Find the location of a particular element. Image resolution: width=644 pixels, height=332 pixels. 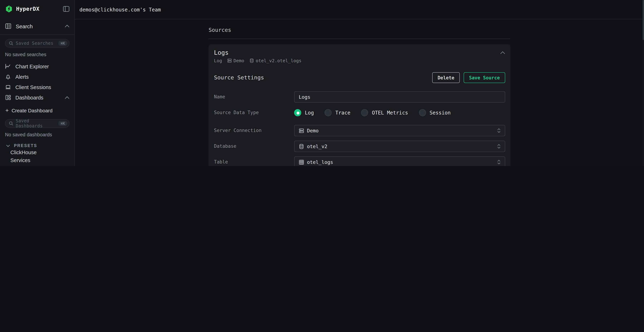

sidebar-item-label: Dashboards is located at coordinates (38, 98).